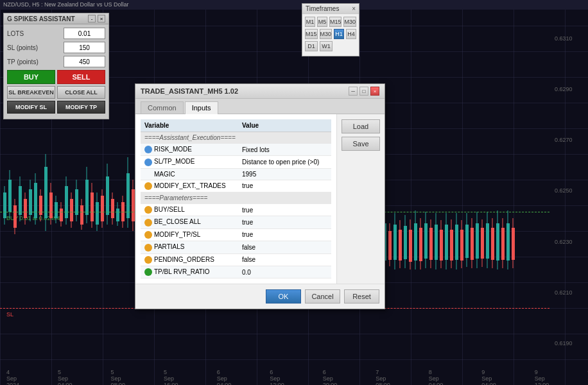  I want to click on col-value: Value, so click(285, 126).